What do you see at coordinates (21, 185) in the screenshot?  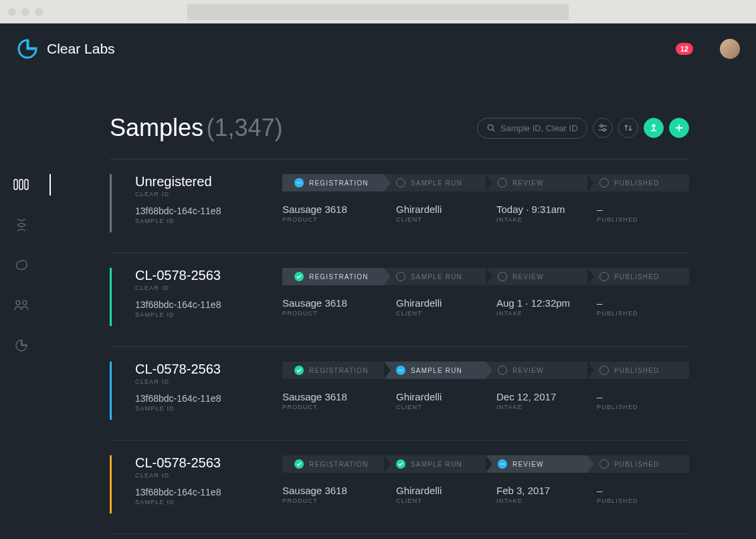 I see `tubes-icon` at bounding box center [21, 185].